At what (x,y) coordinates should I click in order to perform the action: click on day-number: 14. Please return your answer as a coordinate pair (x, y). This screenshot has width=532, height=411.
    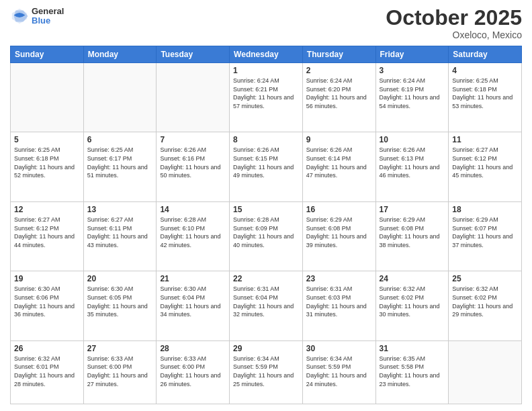
    Looking at the image, I should click on (193, 210).